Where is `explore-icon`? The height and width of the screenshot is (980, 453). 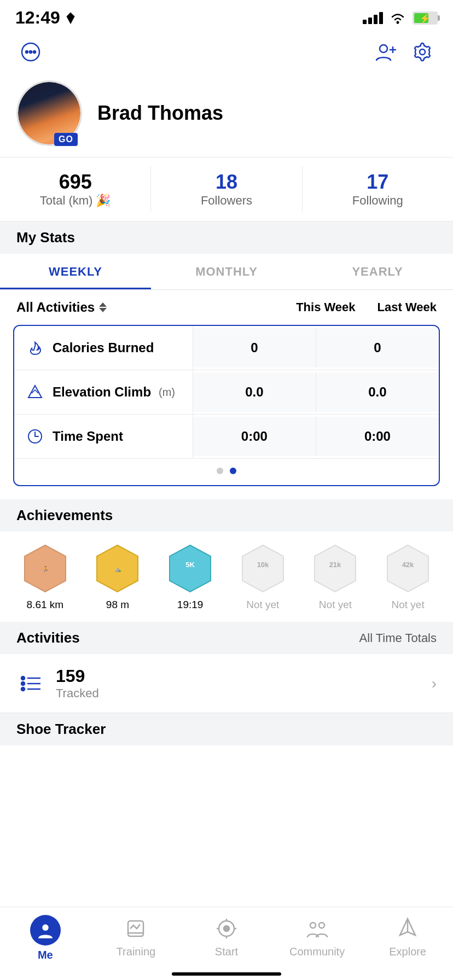
explore-icon is located at coordinates (408, 929).